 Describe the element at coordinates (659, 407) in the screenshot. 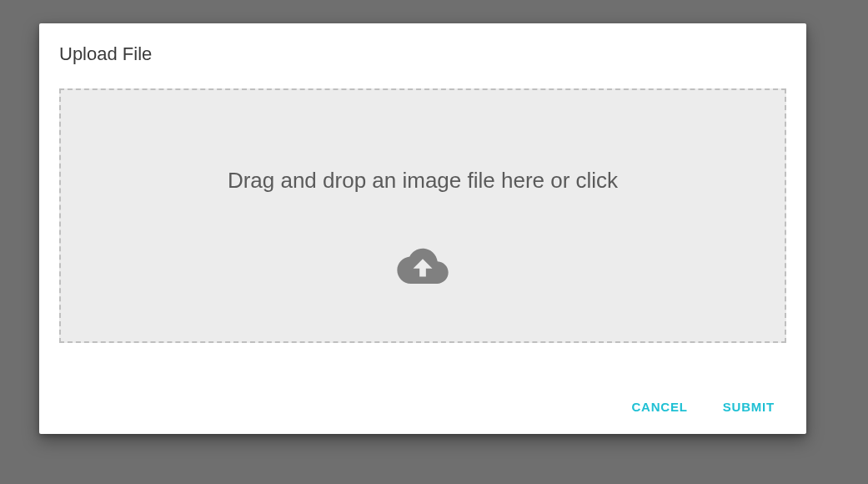

I see `cancel-button: CANCEL` at that location.